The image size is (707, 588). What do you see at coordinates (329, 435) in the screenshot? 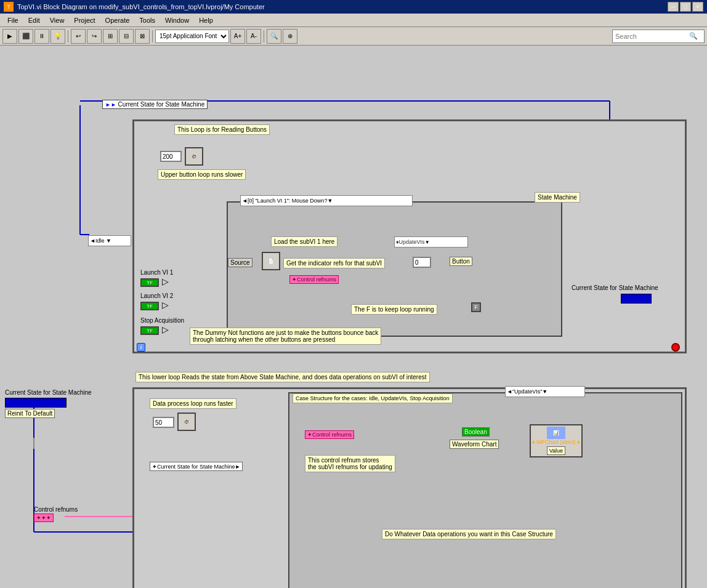
I see `control-refnums-case: ✦Control refnums` at bounding box center [329, 435].